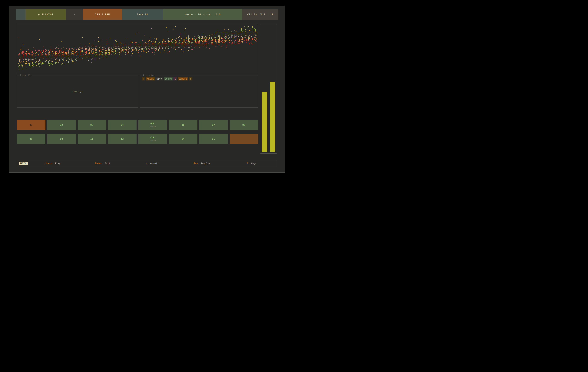  I want to click on step-button-label: 06, so click(183, 125).